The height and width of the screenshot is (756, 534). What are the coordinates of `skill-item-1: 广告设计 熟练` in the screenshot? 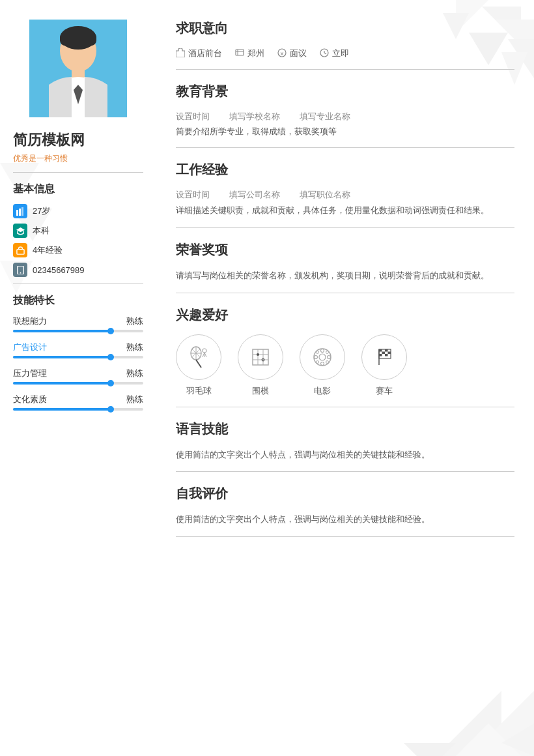 It's located at (78, 350).